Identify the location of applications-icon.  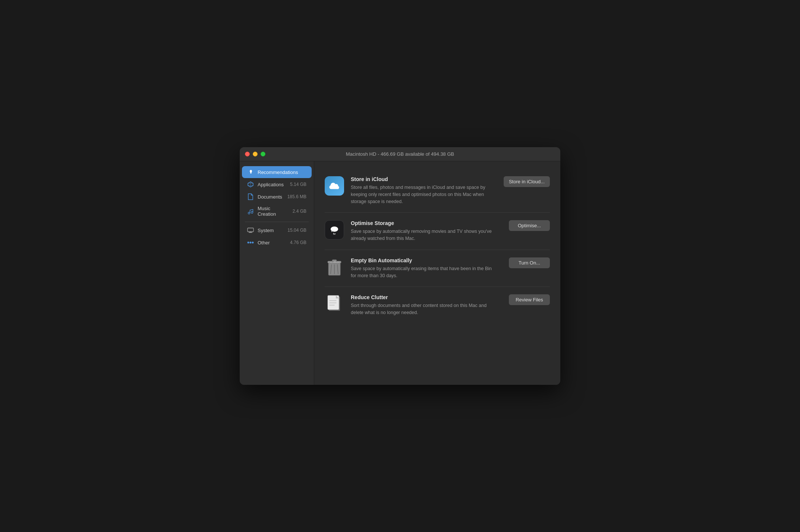
(251, 184).